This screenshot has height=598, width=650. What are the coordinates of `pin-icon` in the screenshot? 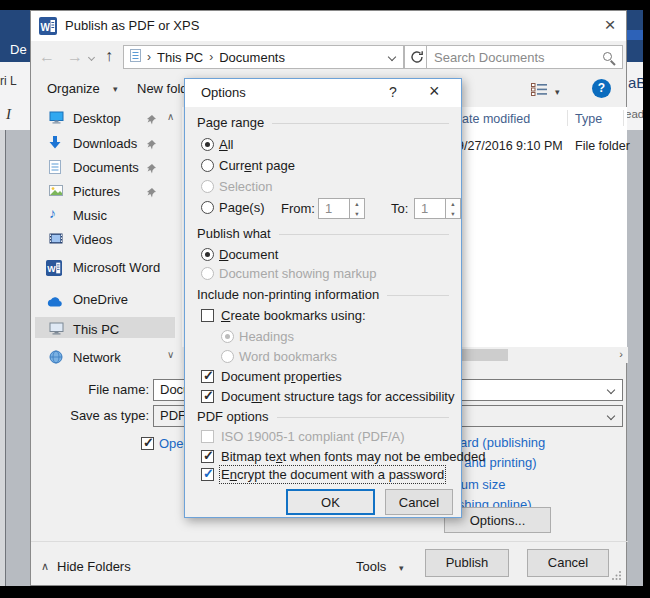 It's located at (152, 194).